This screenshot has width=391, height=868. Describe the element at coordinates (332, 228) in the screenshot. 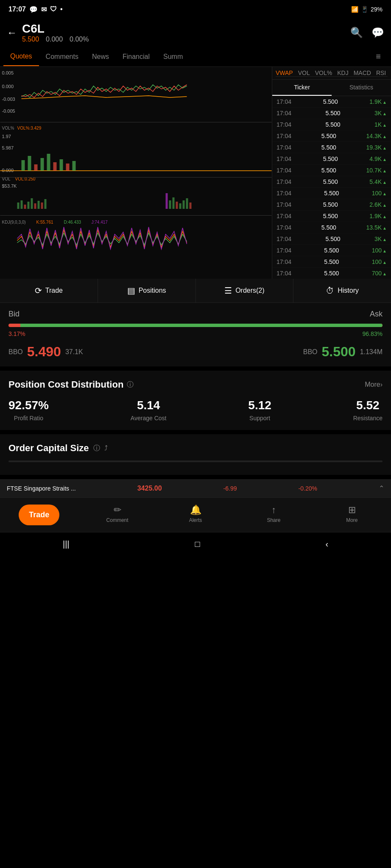

I see `ticker-row: 17:04 5.500 13.5K▲` at that location.